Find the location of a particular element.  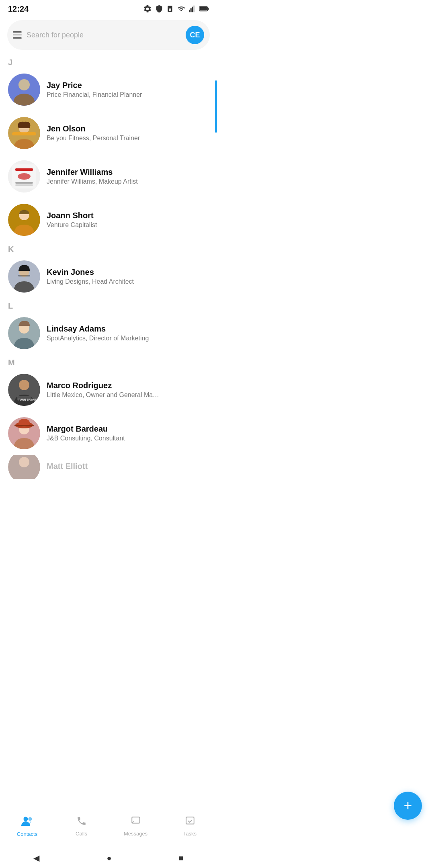

contact-item: Joann Short Venture Capitalist is located at coordinates (108, 220).